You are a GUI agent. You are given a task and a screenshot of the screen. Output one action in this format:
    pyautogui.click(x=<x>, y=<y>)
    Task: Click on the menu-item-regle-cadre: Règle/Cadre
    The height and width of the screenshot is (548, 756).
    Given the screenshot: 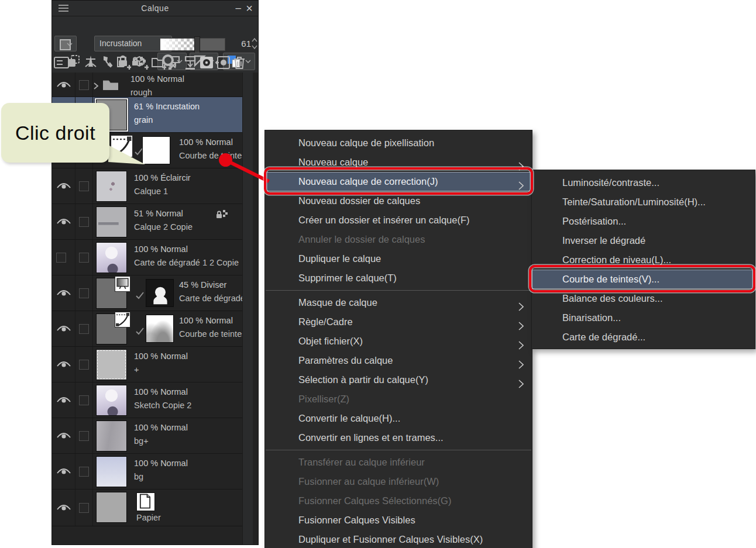 What is the action you would take?
    pyautogui.click(x=398, y=322)
    